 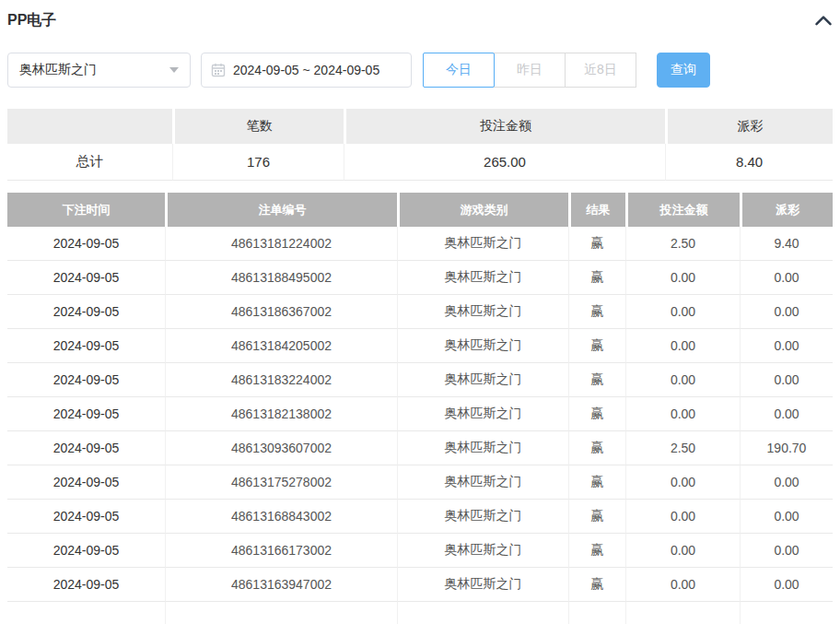 I want to click on order-number-cell: 48613168843002, so click(x=281, y=516).